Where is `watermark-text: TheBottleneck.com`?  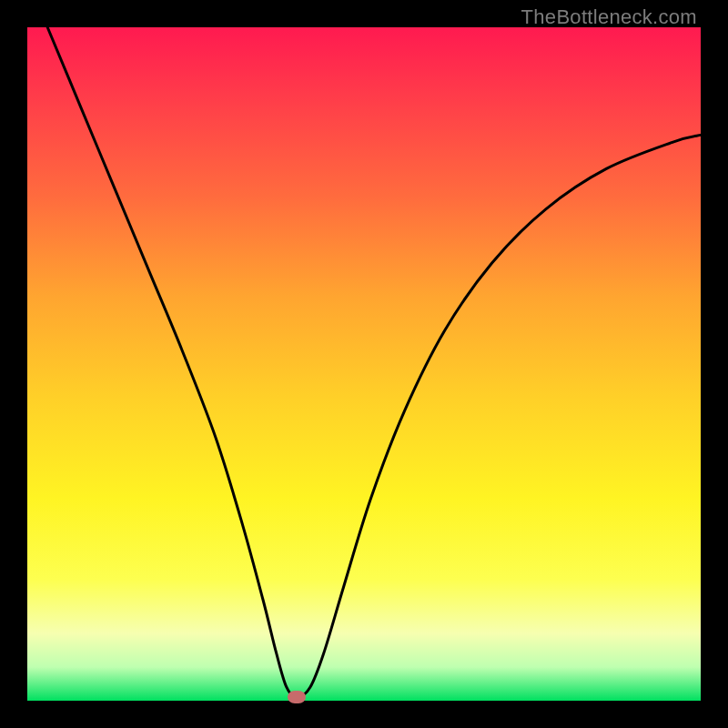
watermark-text: TheBottleneck.com is located at coordinates (610, 17).